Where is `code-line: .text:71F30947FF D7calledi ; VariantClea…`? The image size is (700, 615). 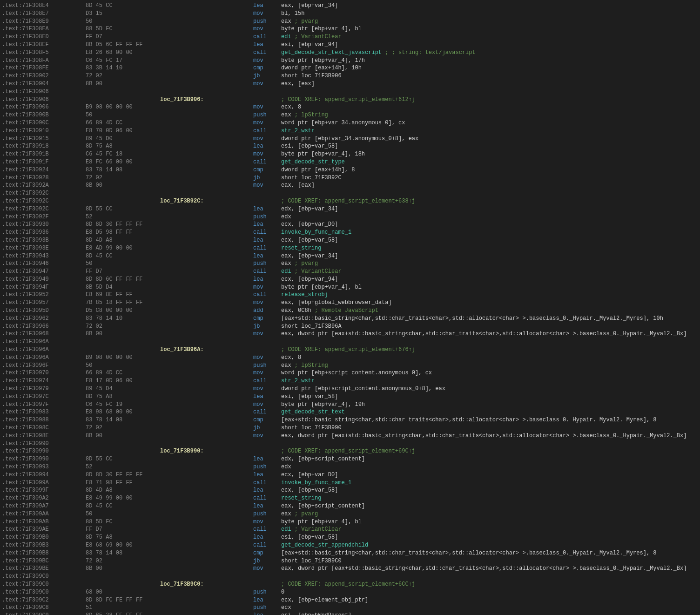 code-line: .text:71F30947FF D7calledi ; VariantClea… is located at coordinates (350, 272).